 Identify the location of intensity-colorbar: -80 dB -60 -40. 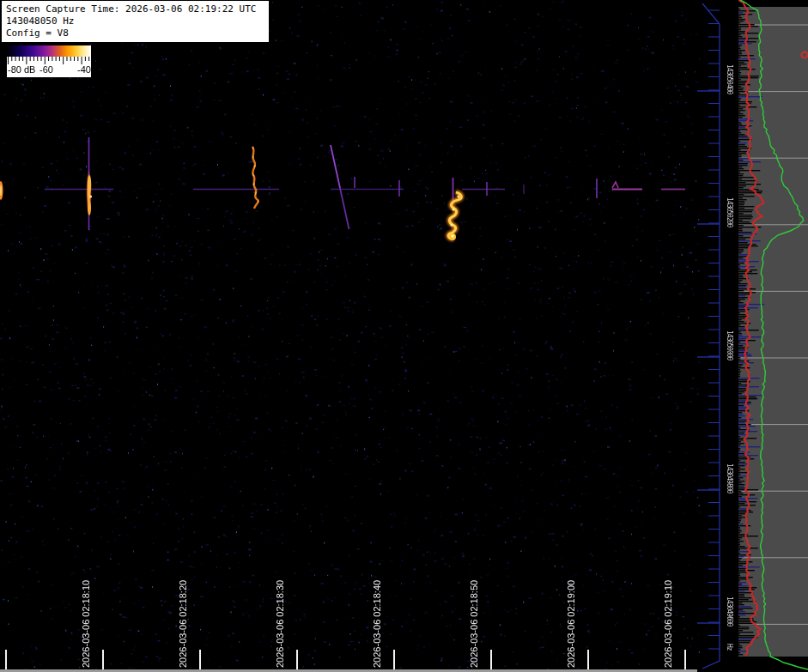
(49, 62).